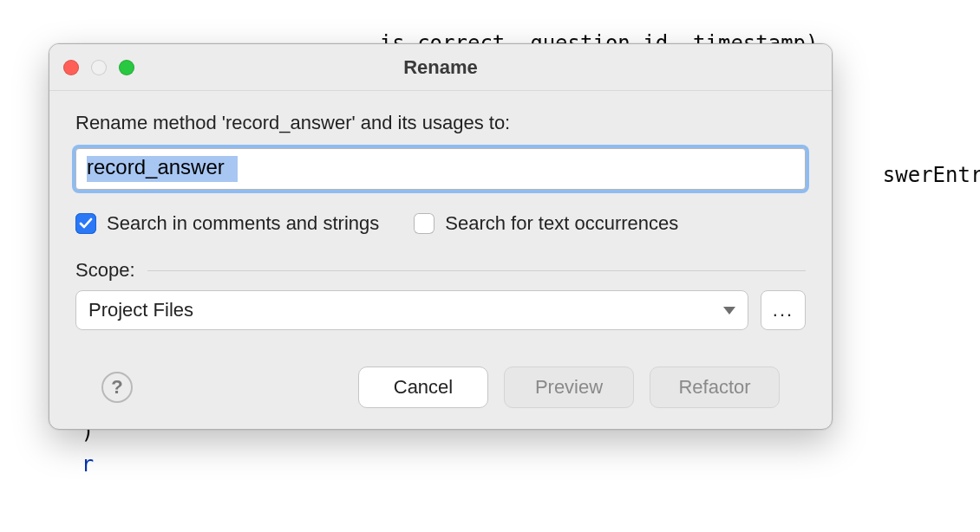  I want to click on scope-dropdown-value: Project Files, so click(140, 310).